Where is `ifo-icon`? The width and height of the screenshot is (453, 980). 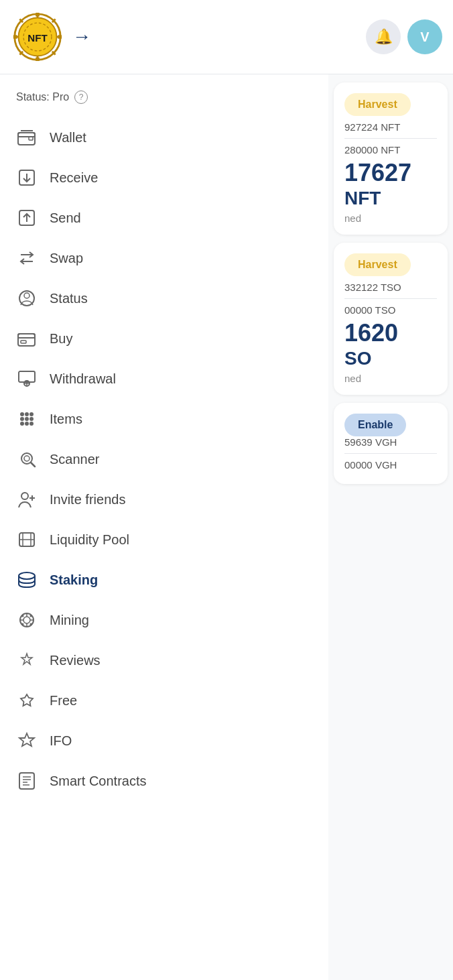
ifo-icon is located at coordinates (27, 741).